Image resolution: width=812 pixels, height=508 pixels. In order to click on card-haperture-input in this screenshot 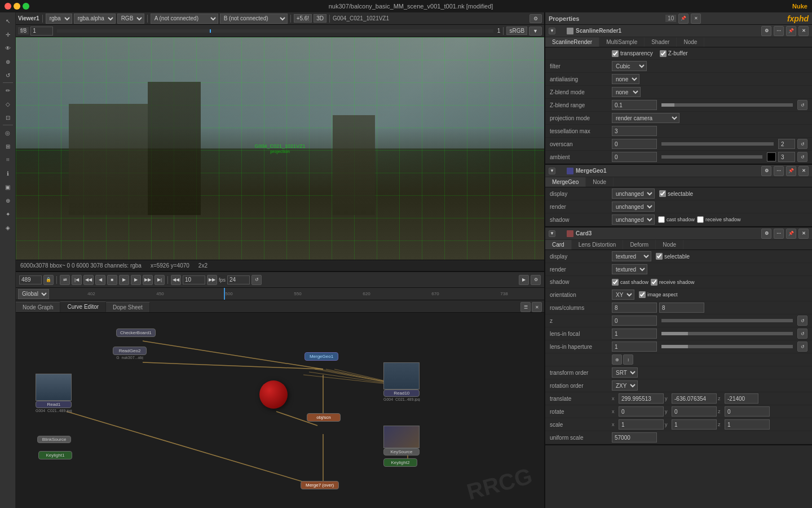, I will do `click(634, 347)`.